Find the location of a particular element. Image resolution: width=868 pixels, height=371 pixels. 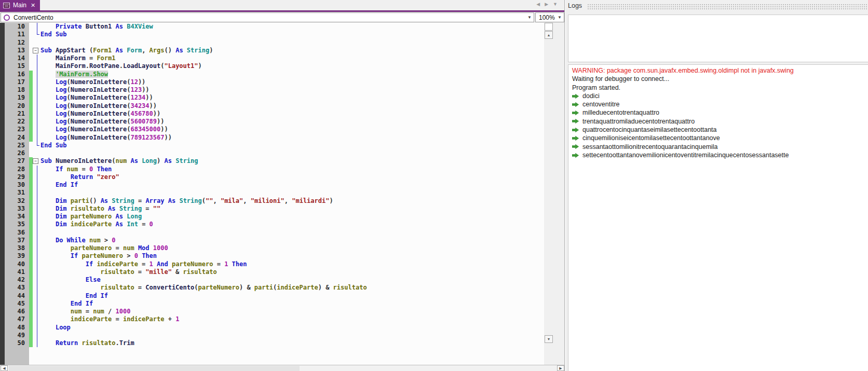

code-line: 43 risultato = ConvertiCento(parteNumero… is located at coordinates (272, 287).